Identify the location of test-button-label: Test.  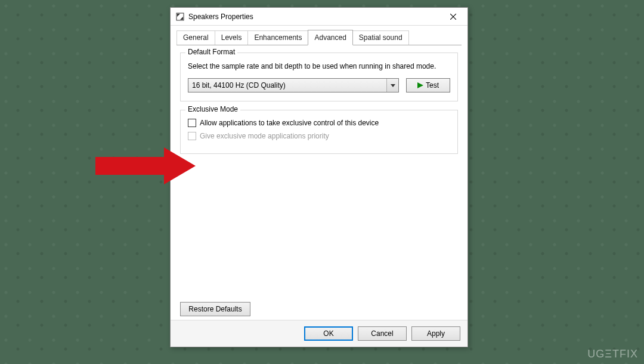
(432, 85).